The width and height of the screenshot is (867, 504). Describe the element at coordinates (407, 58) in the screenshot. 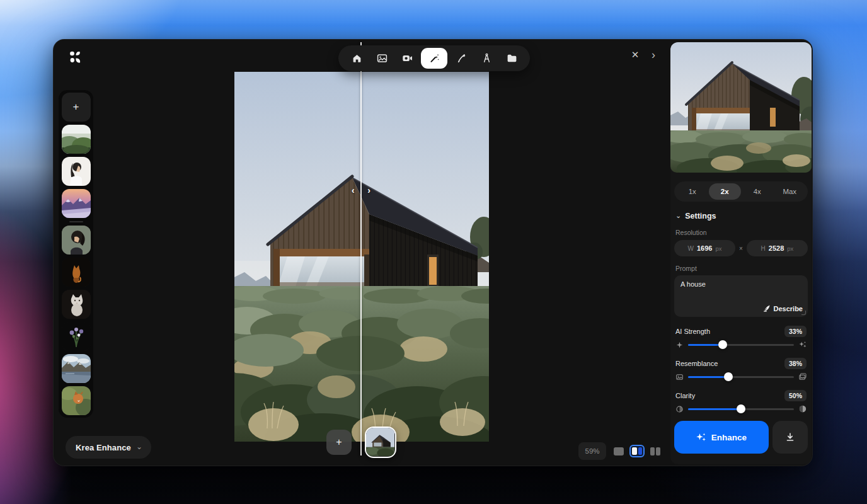

I see `video-icon` at that location.